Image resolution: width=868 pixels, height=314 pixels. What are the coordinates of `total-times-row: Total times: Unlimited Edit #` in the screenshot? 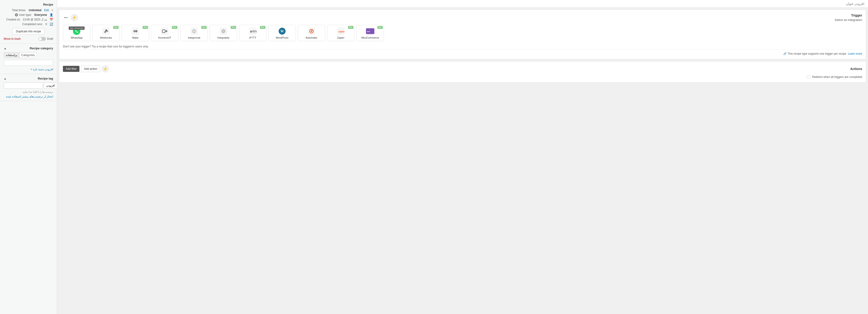 It's located at (28, 10).